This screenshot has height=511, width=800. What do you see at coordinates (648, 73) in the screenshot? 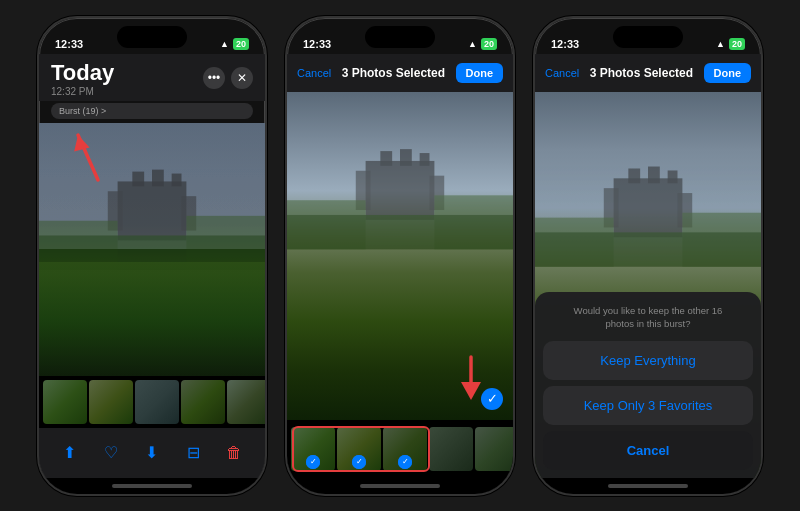
I see `top-bar-3: Cancel 3 Photos Selected Done` at bounding box center [648, 73].